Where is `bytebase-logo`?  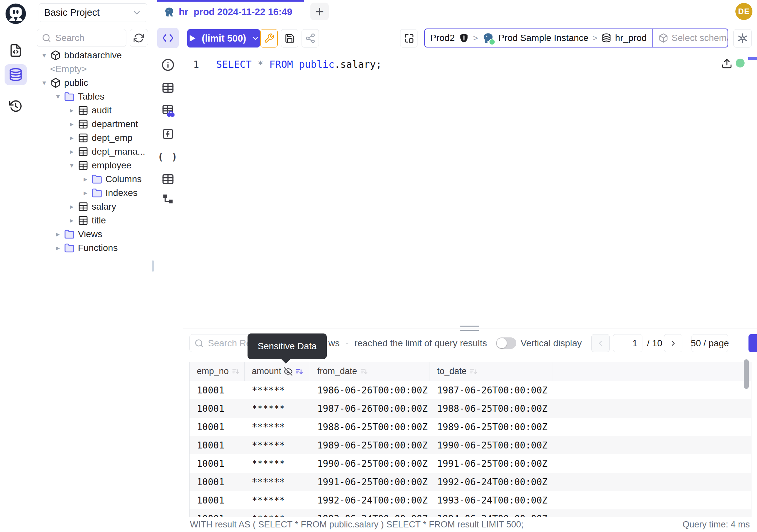 bytebase-logo is located at coordinates (16, 14).